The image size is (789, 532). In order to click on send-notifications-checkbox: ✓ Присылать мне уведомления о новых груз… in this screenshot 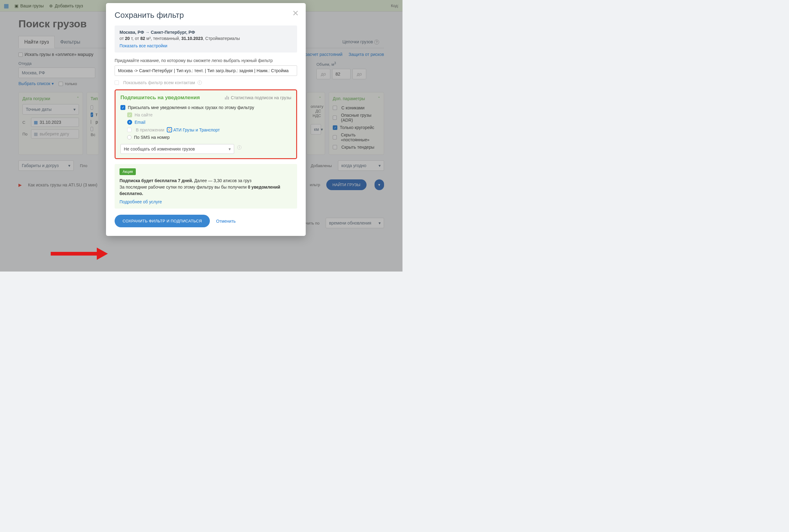, I will do `click(206, 108)`.